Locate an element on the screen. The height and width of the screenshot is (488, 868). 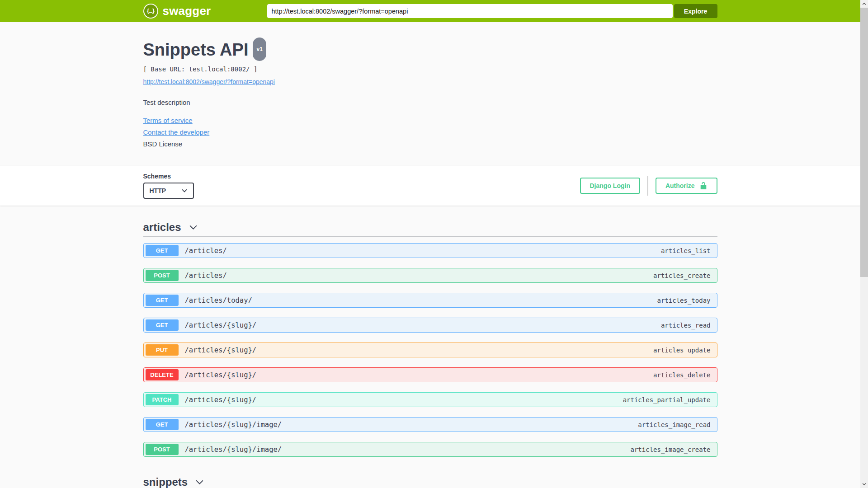
authorize-button: Authorize is located at coordinates (686, 186).